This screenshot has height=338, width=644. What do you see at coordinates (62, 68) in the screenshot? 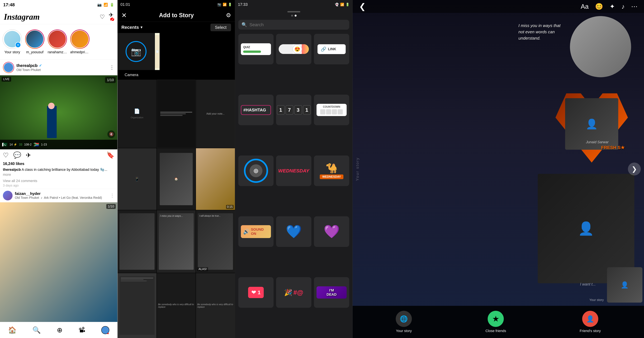
I see `post-user-info: therealpcb ✓ Old Town Phuket` at bounding box center [62, 68].